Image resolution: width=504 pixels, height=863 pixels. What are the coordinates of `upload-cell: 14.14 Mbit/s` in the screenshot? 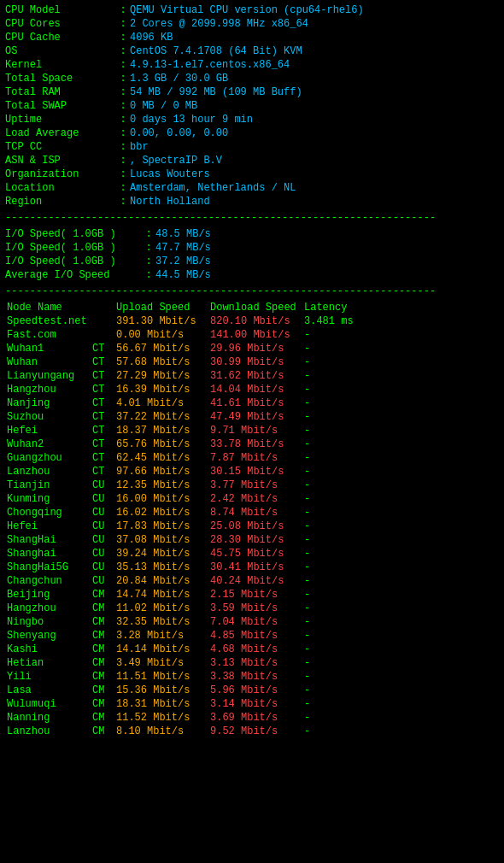 It's located at (161, 649).